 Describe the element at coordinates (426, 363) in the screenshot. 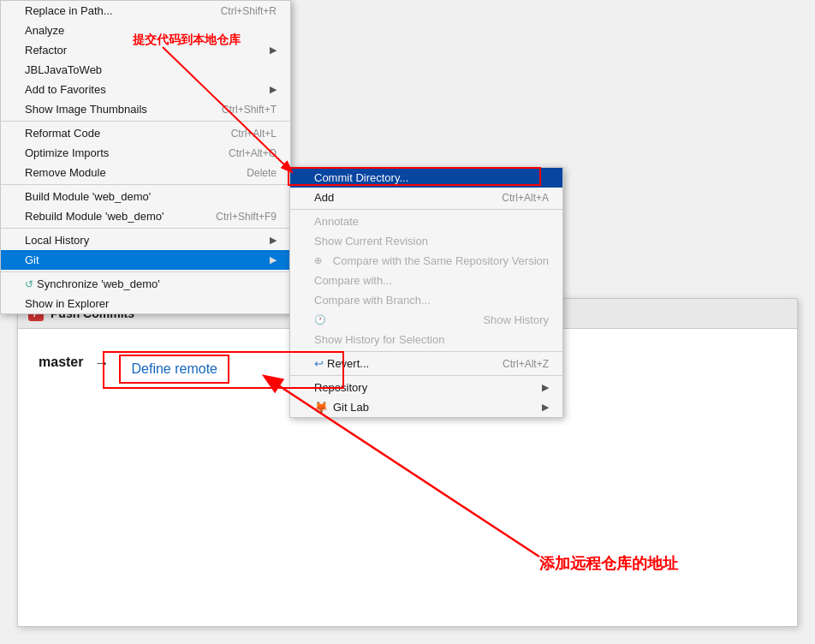

I see `menu-item-revert: ↩ Revert... Ctrl+Alt+Z` at that location.